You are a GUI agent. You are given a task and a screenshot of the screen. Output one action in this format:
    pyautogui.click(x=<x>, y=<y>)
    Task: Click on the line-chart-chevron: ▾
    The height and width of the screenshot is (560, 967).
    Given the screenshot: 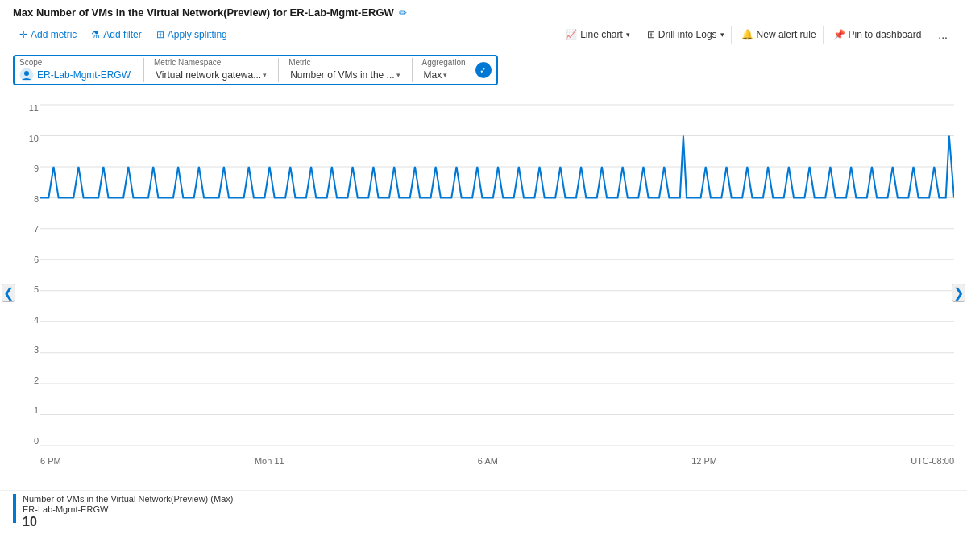 What is the action you would take?
    pyautogui.click(x=629, y=35)
    